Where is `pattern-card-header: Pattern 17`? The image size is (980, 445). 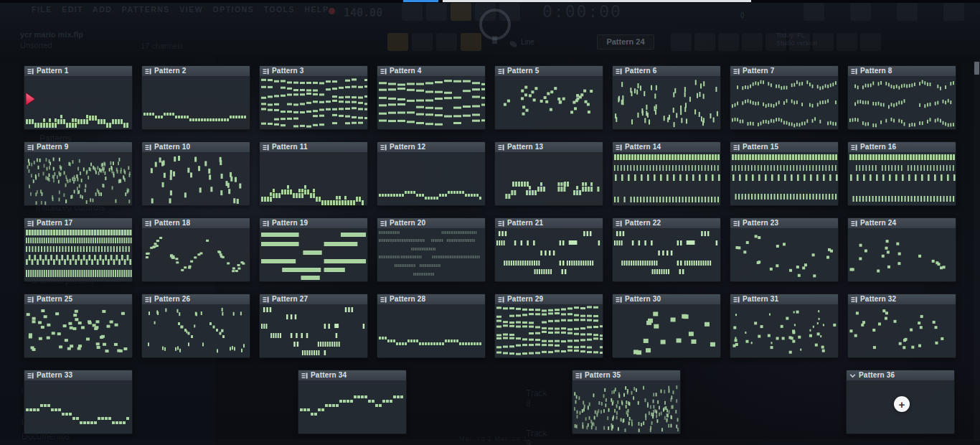 pattern-card-header: Pattern 17 is located at coordinates (78, 224).